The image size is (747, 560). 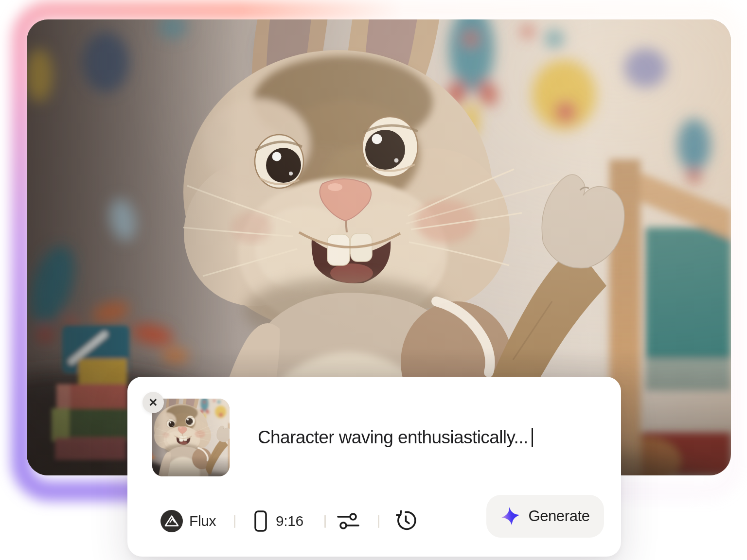 I want to click on prompt-text-value: Character waving enthusiastically..., so click(x=393, y=438).